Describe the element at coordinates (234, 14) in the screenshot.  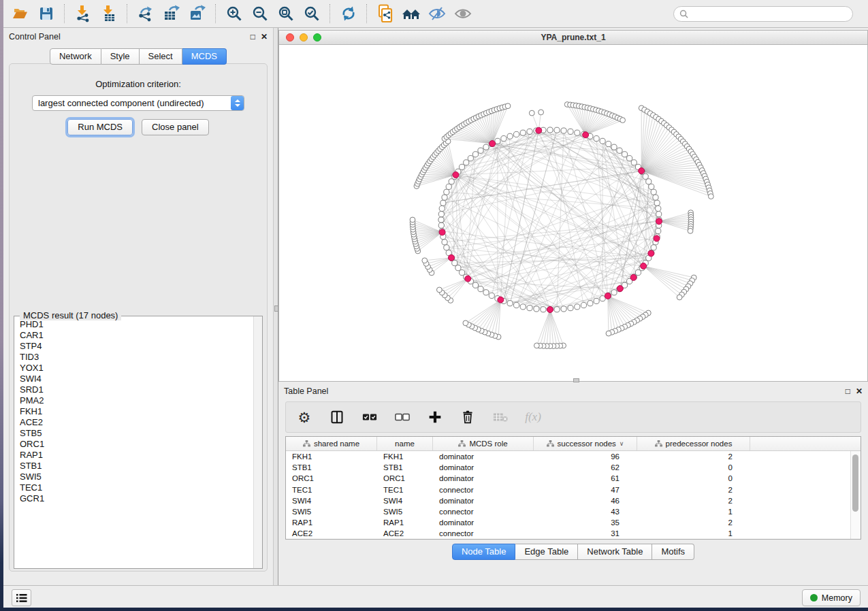
I see `zoom-in-icon` at that location.